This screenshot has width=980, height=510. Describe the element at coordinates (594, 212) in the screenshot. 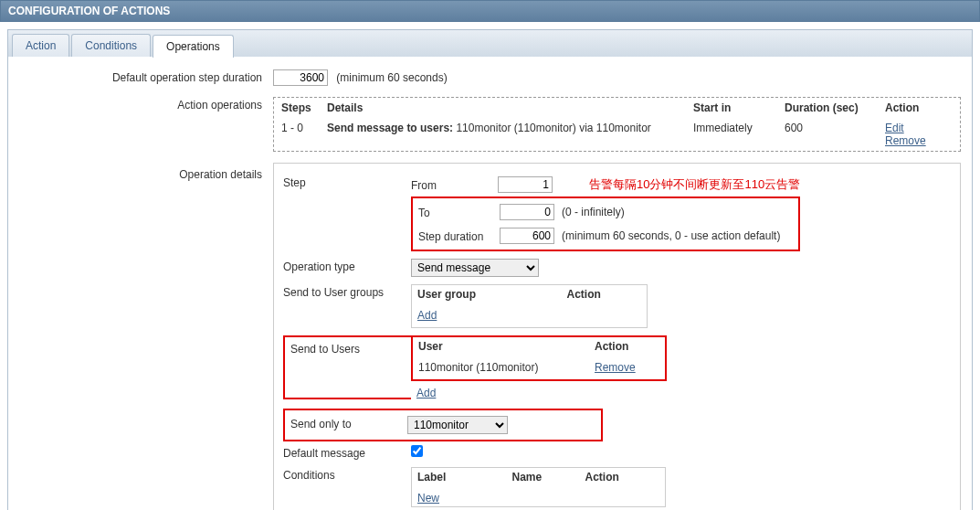

I see `to-hint: (0 - infinitely)` at that location.